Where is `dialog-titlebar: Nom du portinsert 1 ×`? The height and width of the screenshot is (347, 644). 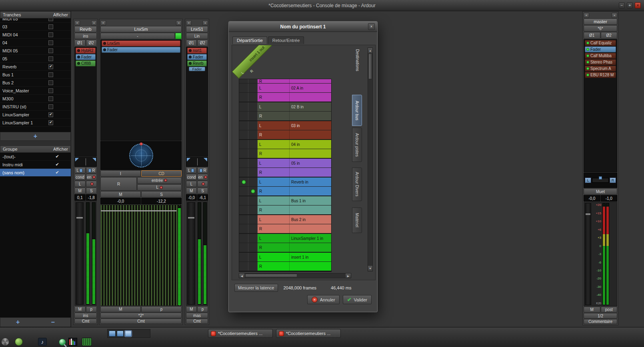 dialog-titlebar: Nom du portinsert 1 × is located at coordinates (303, 27).